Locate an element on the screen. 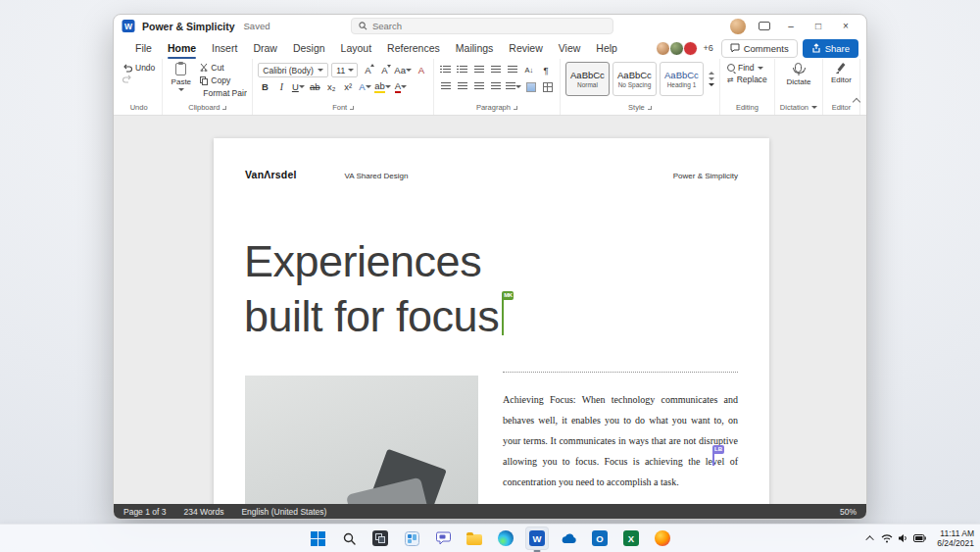 The height and width of the screenshot is (552, 980). tab-file: File is located at coordinates (143, 49).